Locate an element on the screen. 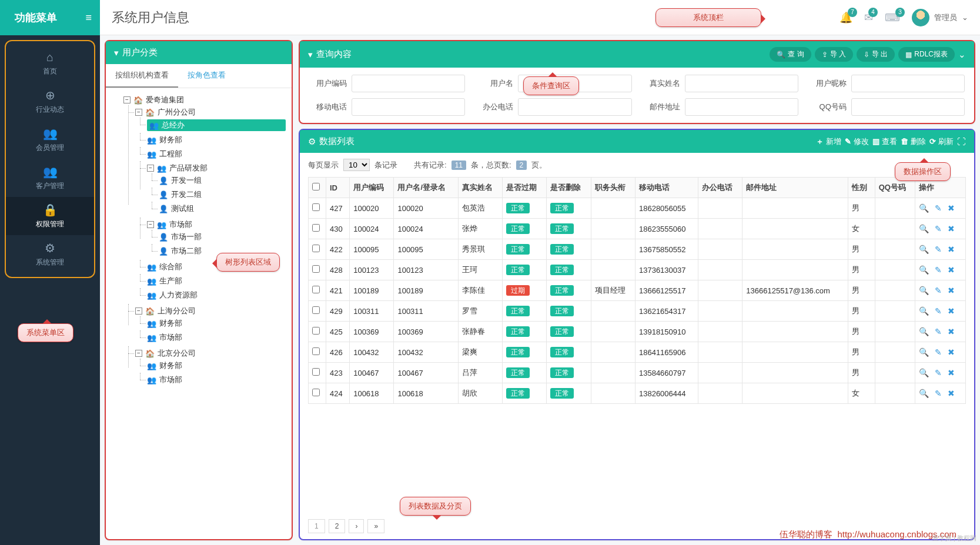  tree-node: −🏠广州分公司 is located at coordinates (210, 112).